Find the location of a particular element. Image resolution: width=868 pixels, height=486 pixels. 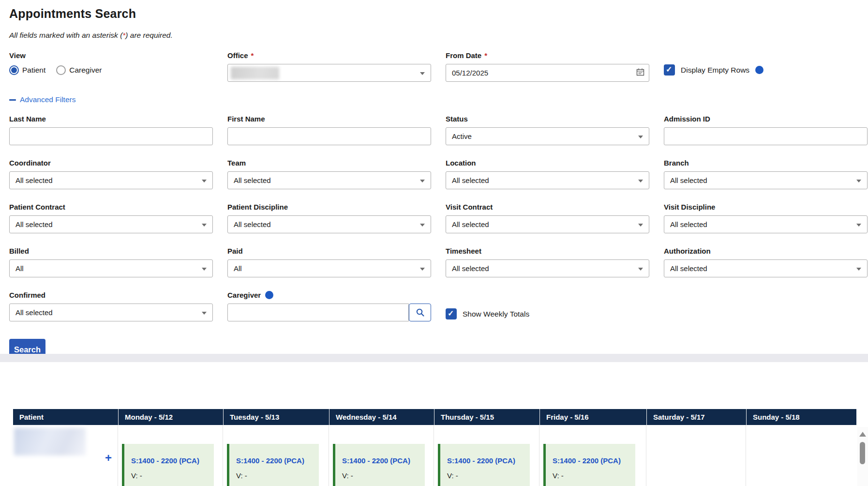

column-header-sunday: Sunday - 5/18 is located at coordinates (801, 417).